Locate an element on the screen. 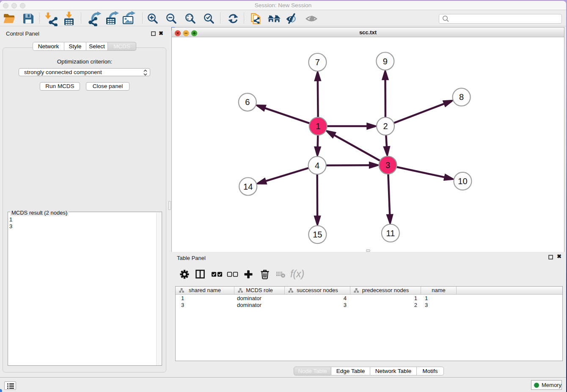 The width and height of the screenshot is (567, 392). svg-text: 9 is located at coordinates (385, 61).